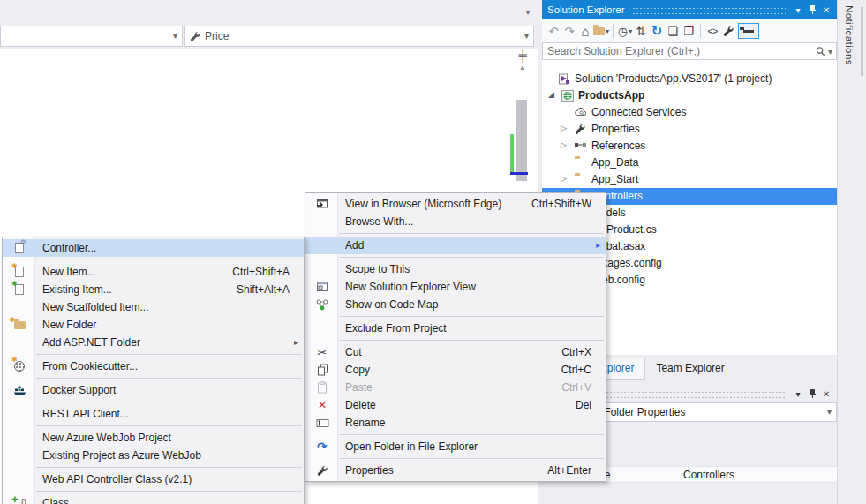 Image resolution: width=866 pixels, height=504 pixels. What do you see at coordinates (625, 31) in the screenshot?
I see `pending-changes-filter-icon: ◷▾` at bounding box center [625, 31].